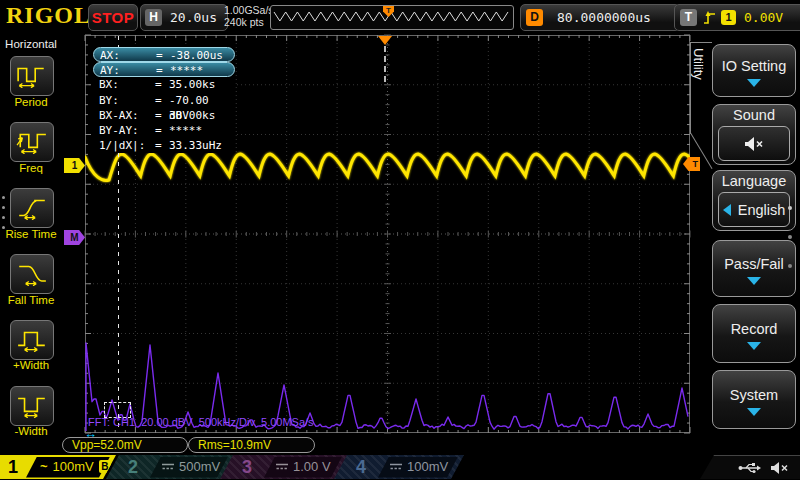 This screenshot has width=800, height=480. Describe the element at coordinates (304, 466) in the screenshot. I see `channel3-settings: 1.00 V` at that location.